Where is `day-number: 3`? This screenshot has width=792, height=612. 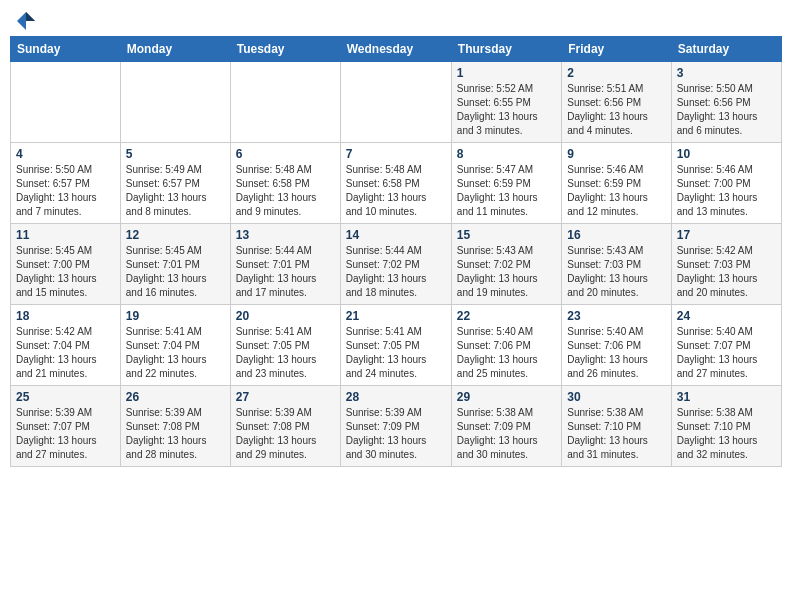
day-number: 3 is located at coordinates (726, 73).